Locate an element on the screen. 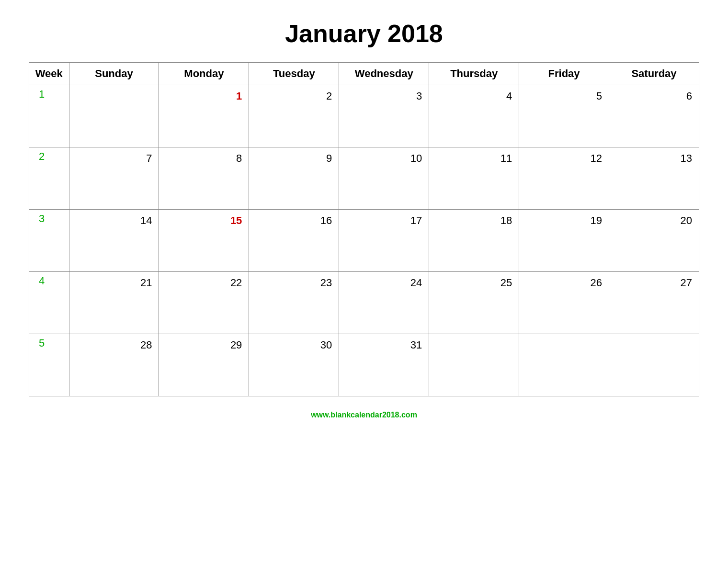 The image size is (728, 562). column-header-wednesday: Wednesday is located at coordinates (384, 74).